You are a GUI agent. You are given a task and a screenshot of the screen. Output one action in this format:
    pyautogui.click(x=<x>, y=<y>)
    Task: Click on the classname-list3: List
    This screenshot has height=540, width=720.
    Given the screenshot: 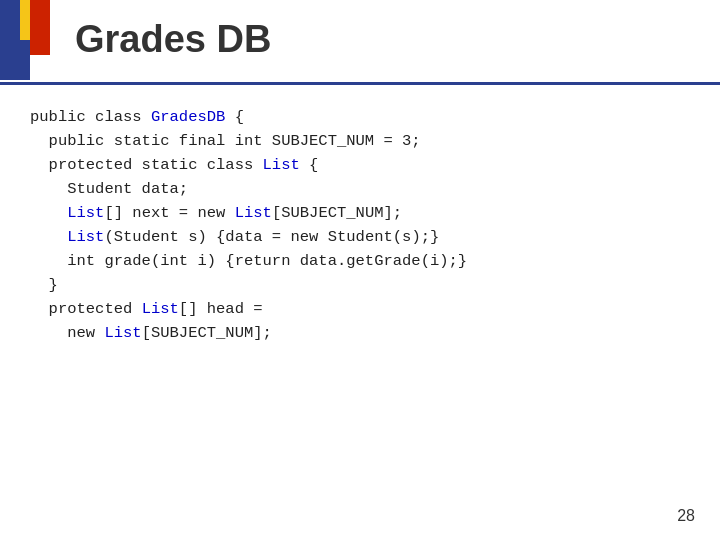 What is the action you would take?
    pyautogui.click(x=254, y=213)
    